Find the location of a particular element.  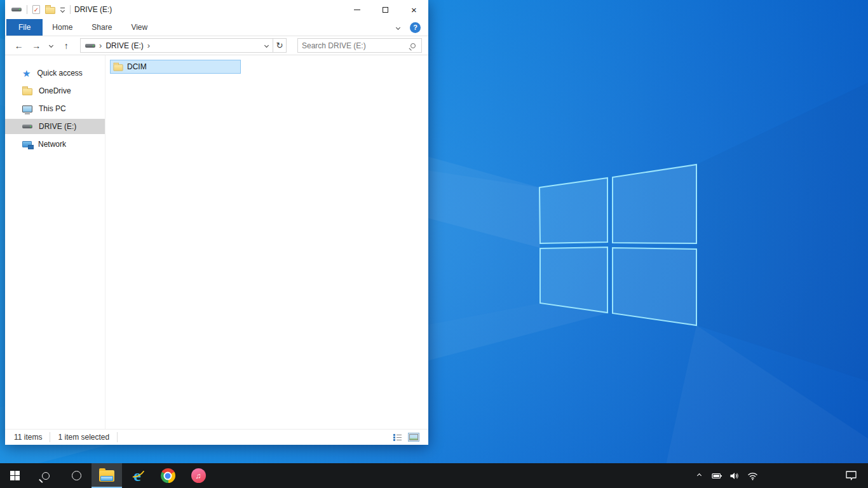

wifi-button is located at coordinates (752, 475).